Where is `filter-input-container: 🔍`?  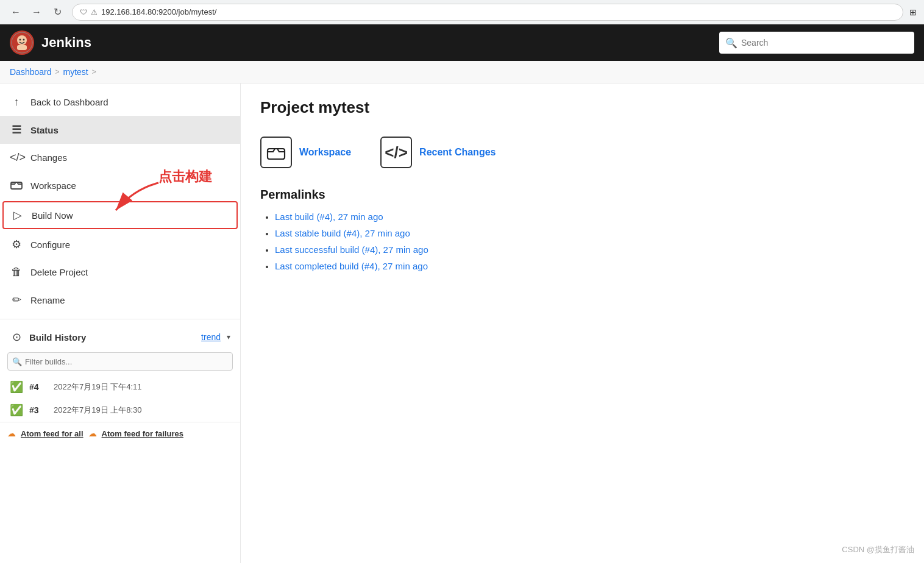
filter-input-container: 🔍 is located at coordinates (120, 363).